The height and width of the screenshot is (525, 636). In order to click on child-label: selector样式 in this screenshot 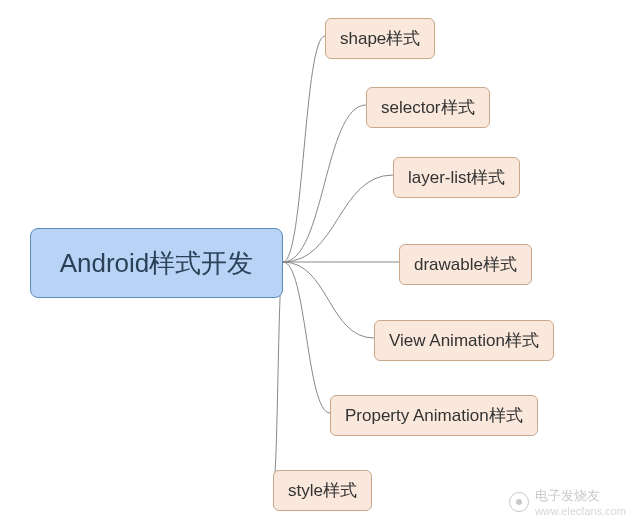, I will do `click(428, 108)`.